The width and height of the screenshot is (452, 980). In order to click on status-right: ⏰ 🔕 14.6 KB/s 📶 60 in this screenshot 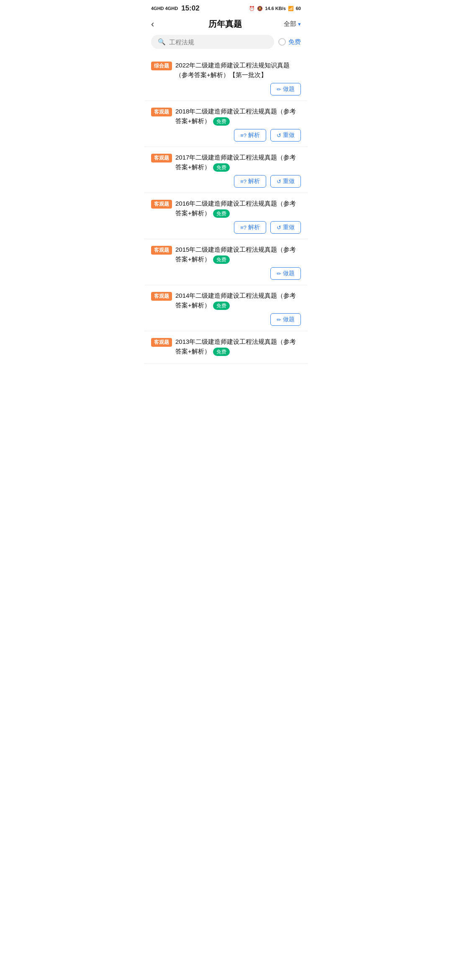, I will do `click(275, 8)`.